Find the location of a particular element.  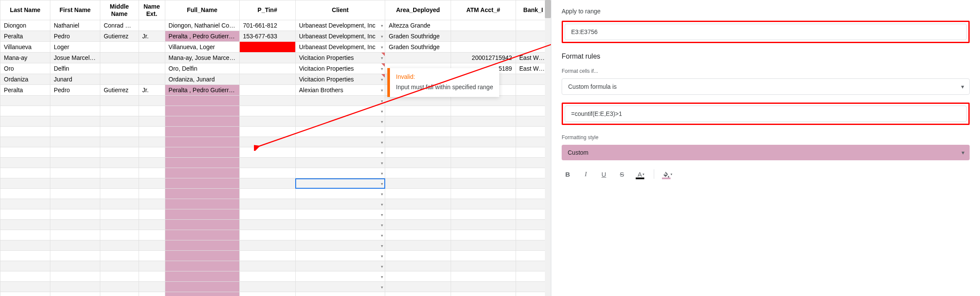

italic-button: I is located at coordinates (586, 174).